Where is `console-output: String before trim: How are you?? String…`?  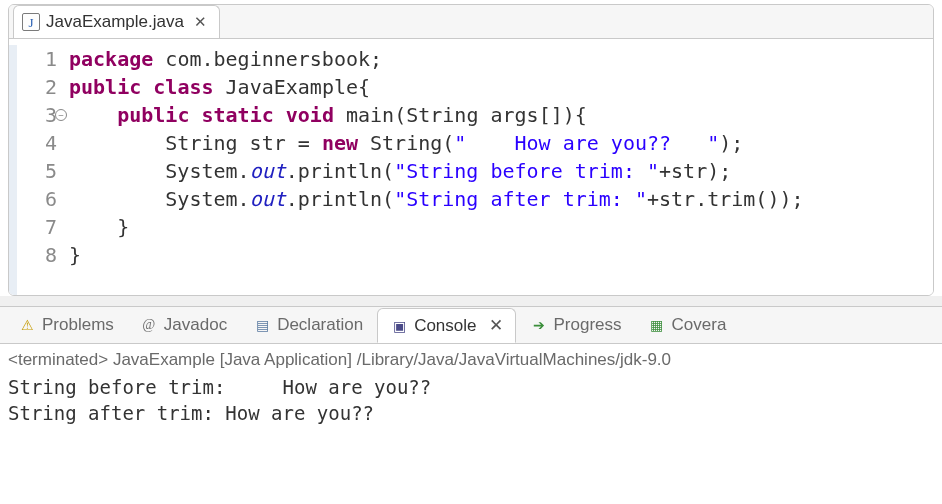
console-output: String before trim: How are you?? String… is located at coordinates (471, 400).